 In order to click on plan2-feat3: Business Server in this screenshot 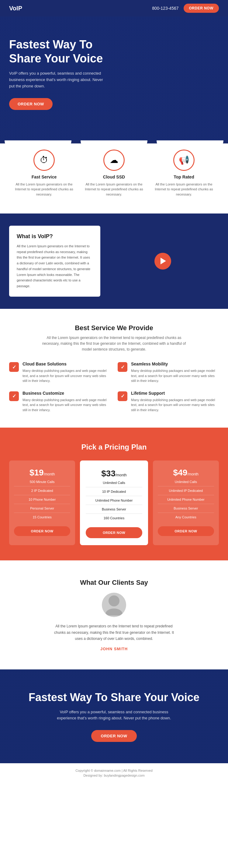, I will do `click(186, 508)`.